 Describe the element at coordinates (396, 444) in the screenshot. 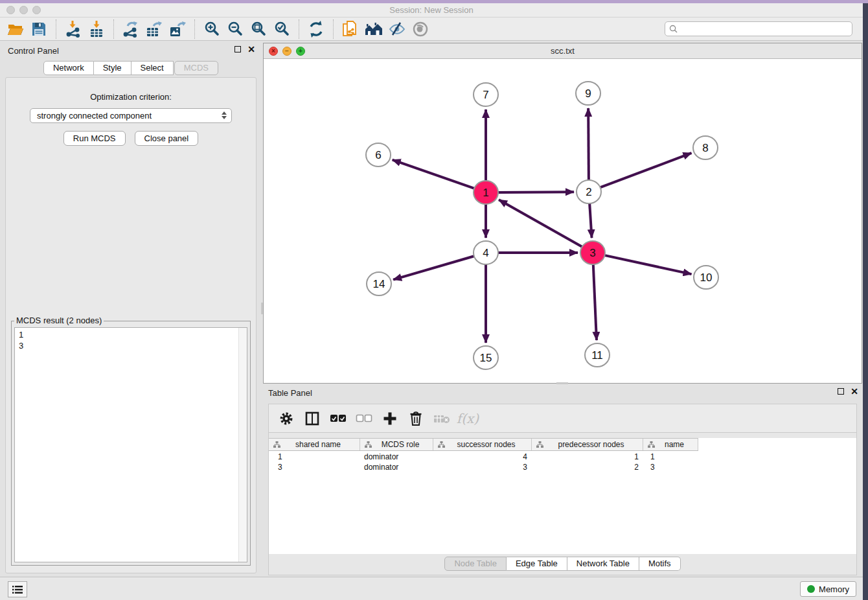

I see `column-header-mcds-role: MCDS role` at that location.